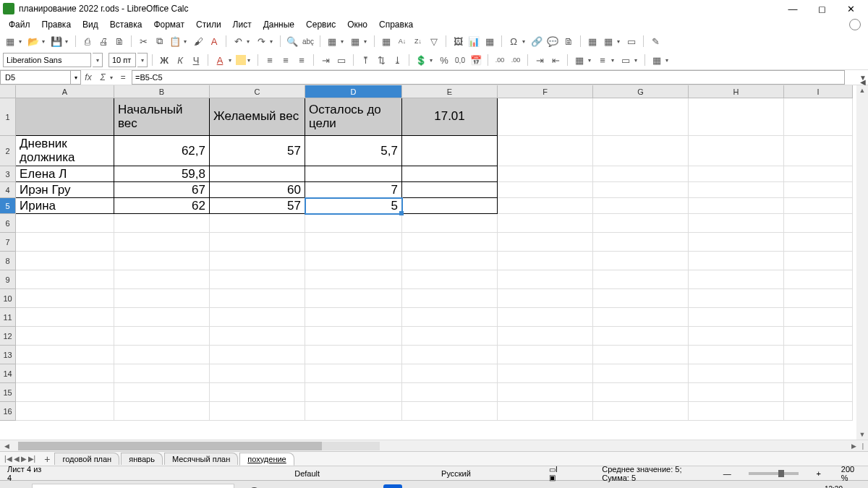  What do you see at coordinates (819, 151) in the screenshot?
I see `cell-I2` at bounding box center [819, 151].